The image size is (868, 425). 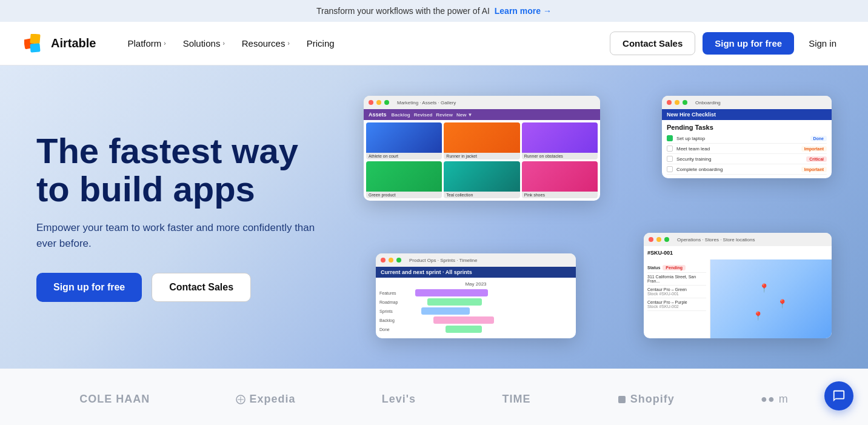 I want to click on sidebar-item: Status Pending, so click(x=676, y=268).